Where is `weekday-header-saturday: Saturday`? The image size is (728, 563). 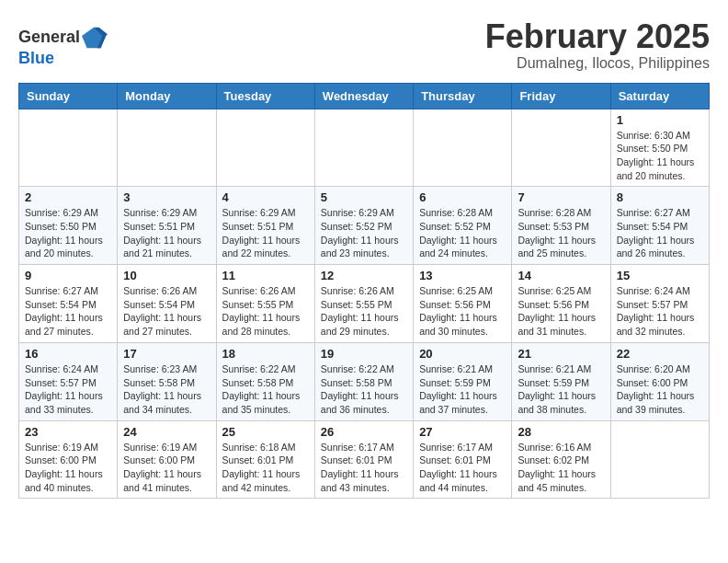 weekday-header-saturday: Saturday is located at coordinates (660, 96).